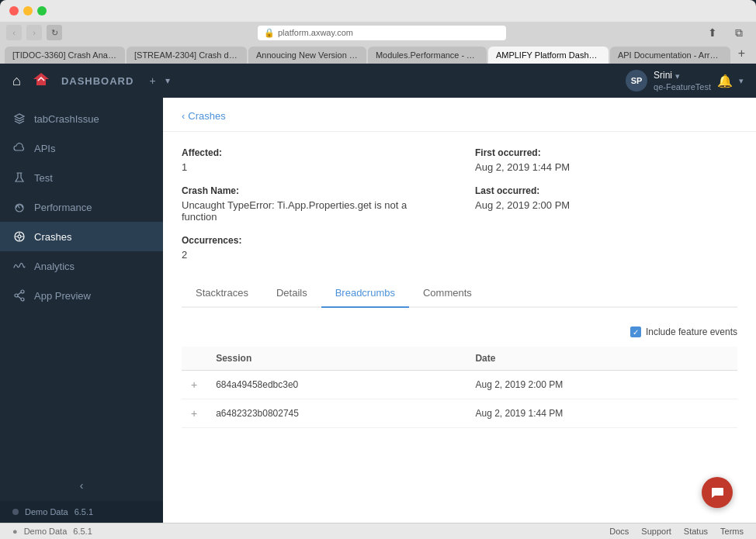 This screenshot has width=756, height=539. I want to click on tab-stacktraces: Stacktraces, so click(222, 293).